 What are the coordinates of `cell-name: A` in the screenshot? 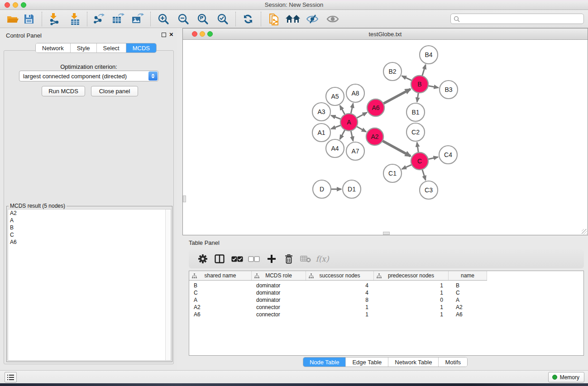 It's located at (468, 300).